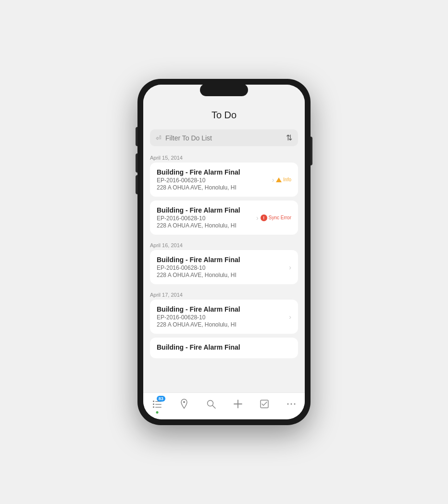  Describe the element at coordinates (264, 405) in the screenshot. I see `check-square-icon` at that location.